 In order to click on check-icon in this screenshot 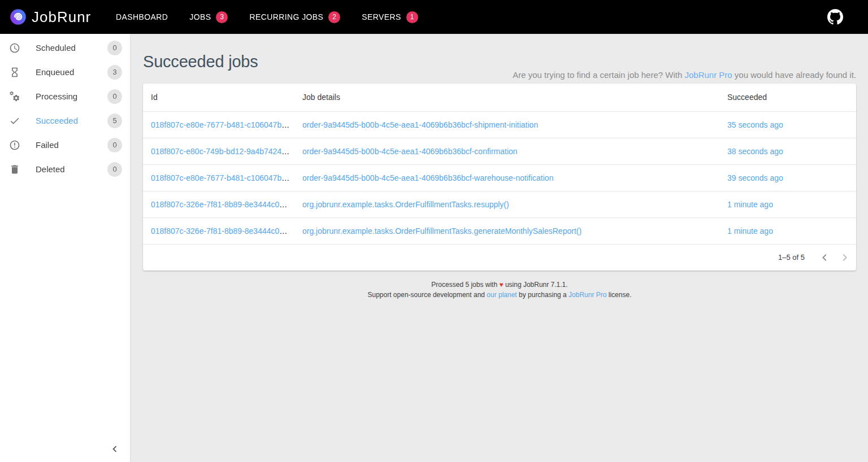, I will do `click(15, 121)`.